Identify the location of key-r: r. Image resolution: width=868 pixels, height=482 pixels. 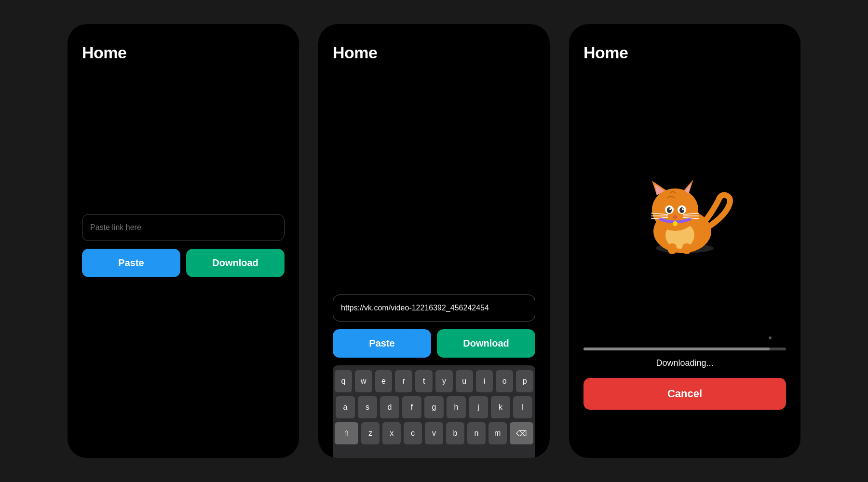
(404, 381).